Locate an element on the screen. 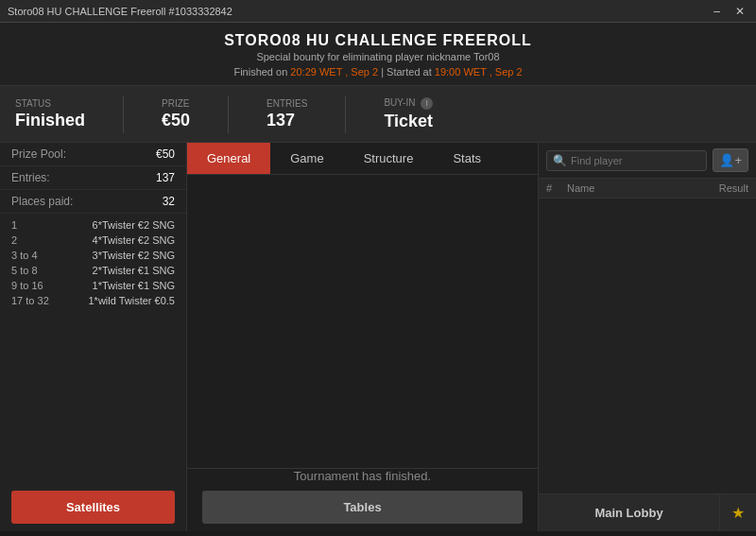 The width and height of the screenshot is (756, 536). places-paid-label: Places paid: is located at coordinates (42, 201).